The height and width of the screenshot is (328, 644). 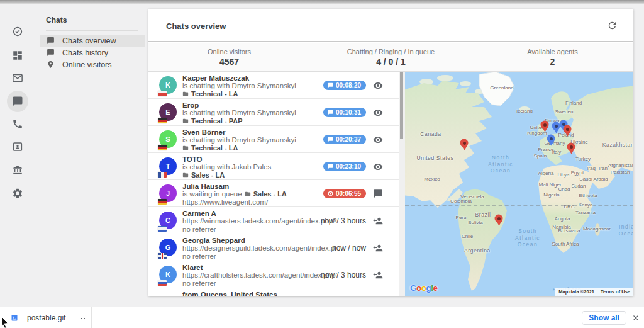 What do you see at coordinates (552, 62) in the screenshot?
I see `stat-value: 2` at bounding box center [552, 62].